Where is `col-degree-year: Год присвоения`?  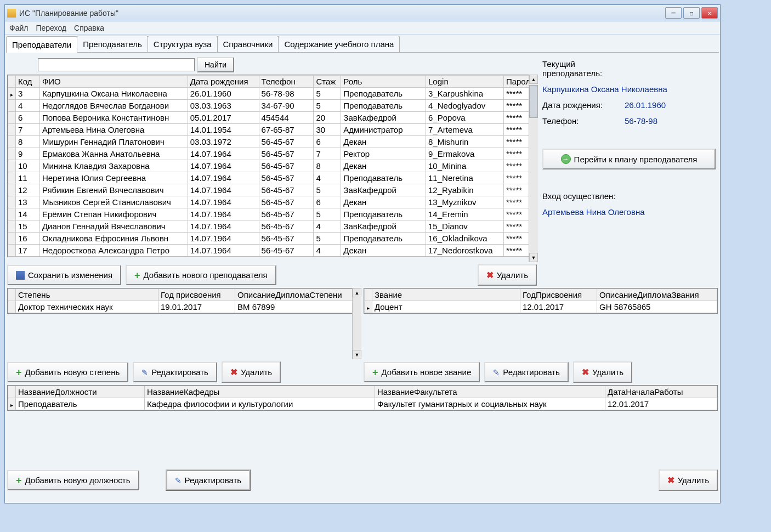 col-degree-year: Год присвоения is located at coordinates (197, 295).